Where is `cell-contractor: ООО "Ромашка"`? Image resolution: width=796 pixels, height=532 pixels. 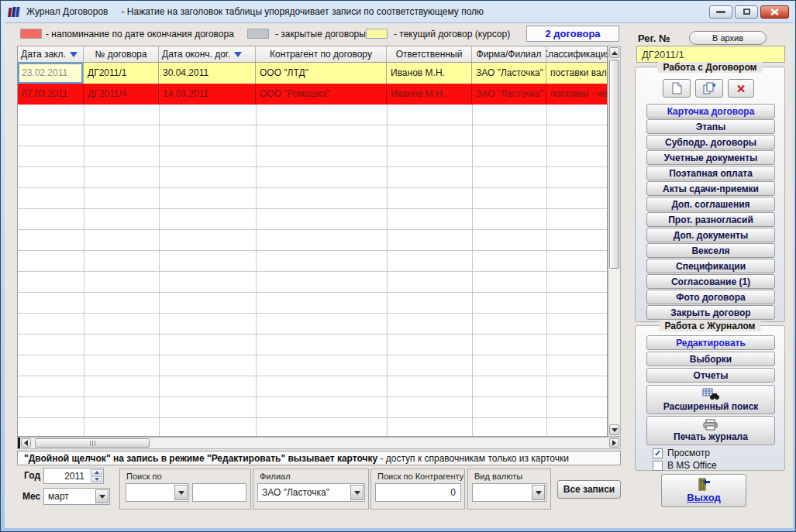 cell-contractor: ООО "Ромашка" is located at coordinates (321, 94).